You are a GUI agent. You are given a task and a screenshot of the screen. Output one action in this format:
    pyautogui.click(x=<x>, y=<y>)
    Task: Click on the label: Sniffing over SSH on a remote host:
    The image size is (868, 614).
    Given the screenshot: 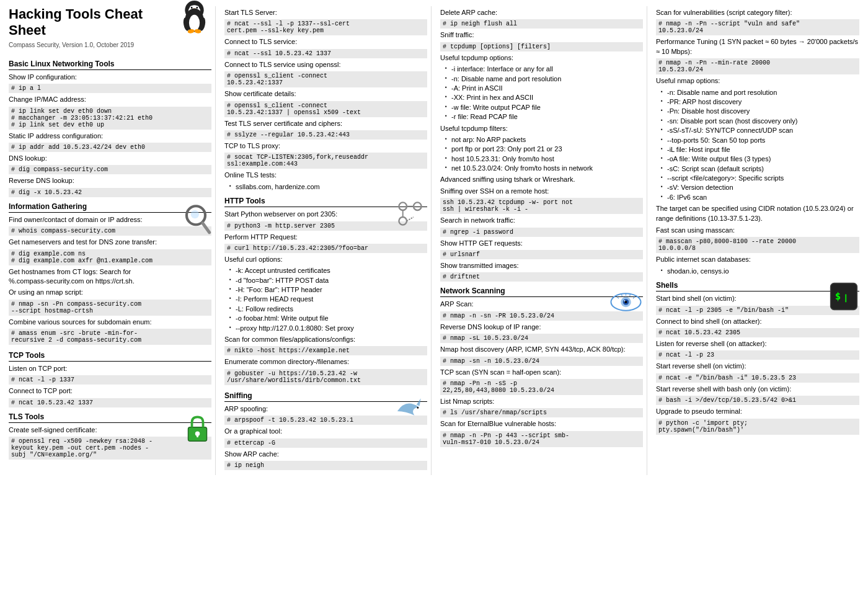 What is the action you would take?
    pyautogui.click(x=542, y=191)
    